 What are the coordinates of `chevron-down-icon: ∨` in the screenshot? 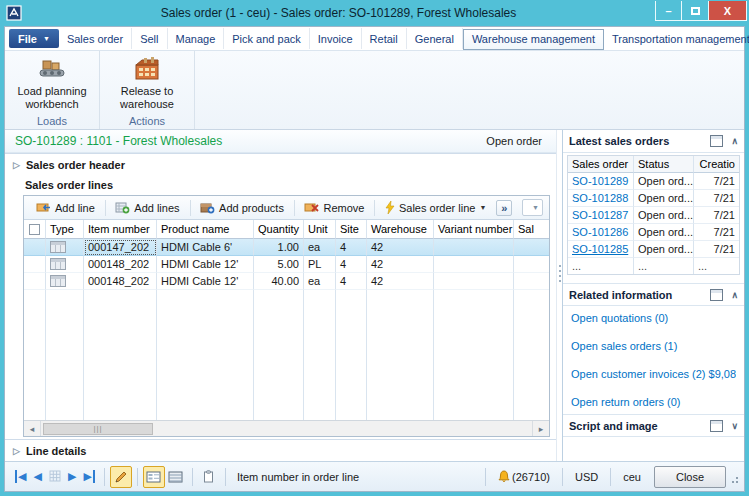 It's located at (734, 426).